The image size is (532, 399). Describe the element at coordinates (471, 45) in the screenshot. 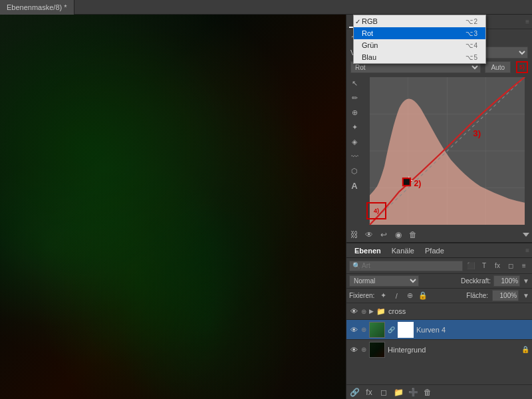

I see `dropdown-shortcut-gruen: ⌥4` at that location.